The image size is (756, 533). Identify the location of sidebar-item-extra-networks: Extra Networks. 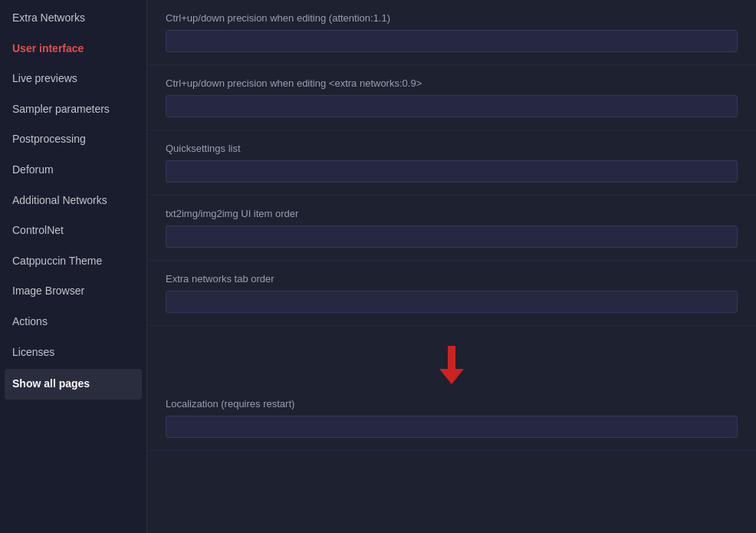
(74, 18).